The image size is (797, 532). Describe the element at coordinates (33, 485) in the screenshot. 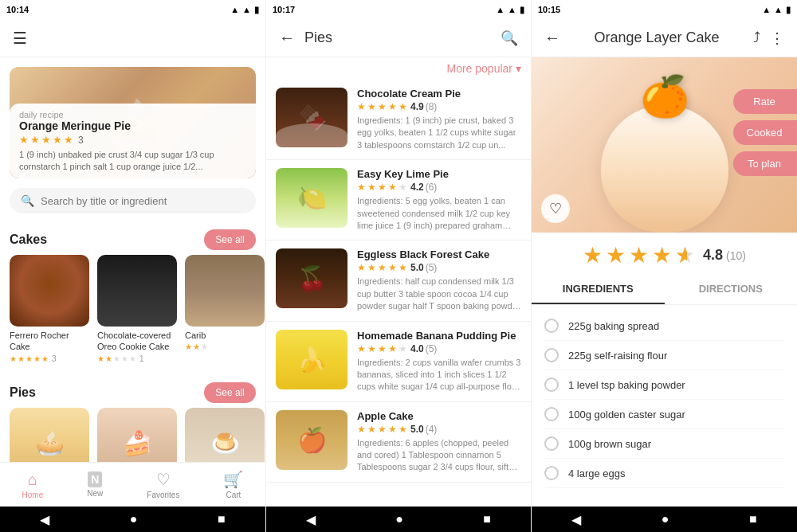

I see `nav-home: ⌂ Home` at that location.